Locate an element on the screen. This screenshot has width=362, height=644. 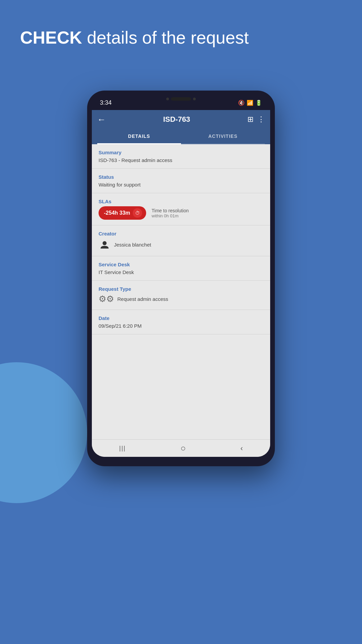
bottom-navigation: ||| ○ ‹ is located at coordinates (181, 448).